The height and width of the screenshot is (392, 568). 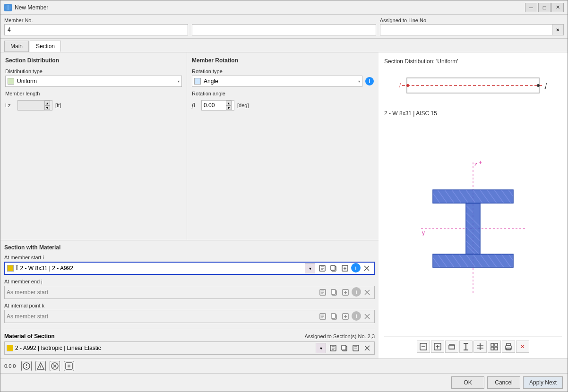 What do you see at coordinates (558, 8) in the screenshot?
I see `close-button: ✕` at bounding box center [558, 8].